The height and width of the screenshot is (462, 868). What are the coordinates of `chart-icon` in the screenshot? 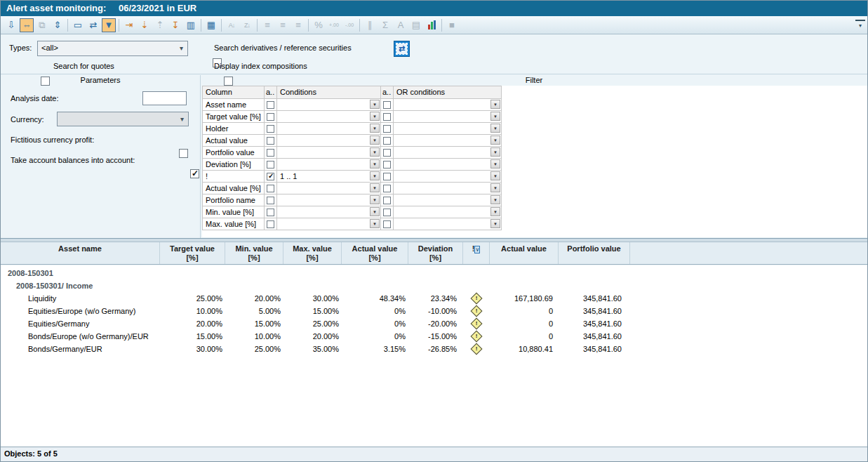 It's located at (432, 25).